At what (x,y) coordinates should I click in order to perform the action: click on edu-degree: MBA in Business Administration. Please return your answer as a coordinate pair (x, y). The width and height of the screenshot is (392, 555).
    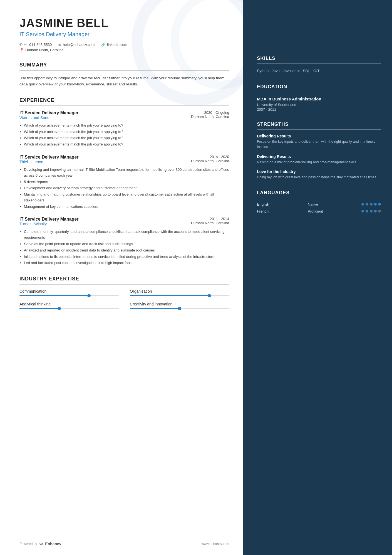
    Looking at the image, I should click on (319, 99).